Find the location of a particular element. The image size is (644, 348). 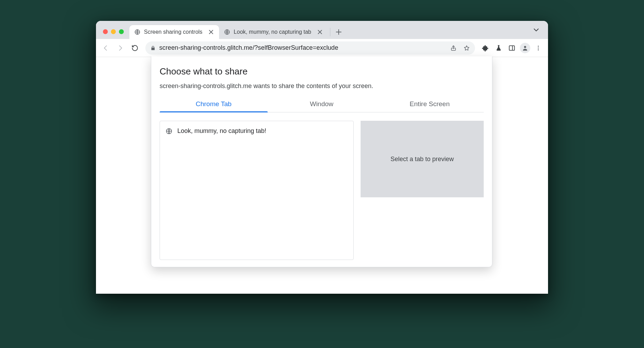

profile-avatar is located at coordinates (525, 48).